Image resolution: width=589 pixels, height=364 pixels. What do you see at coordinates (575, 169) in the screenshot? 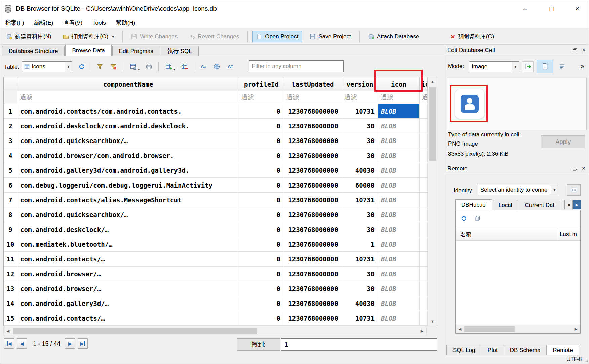
I see `float-panel-button` at bounding box center [575, 169].